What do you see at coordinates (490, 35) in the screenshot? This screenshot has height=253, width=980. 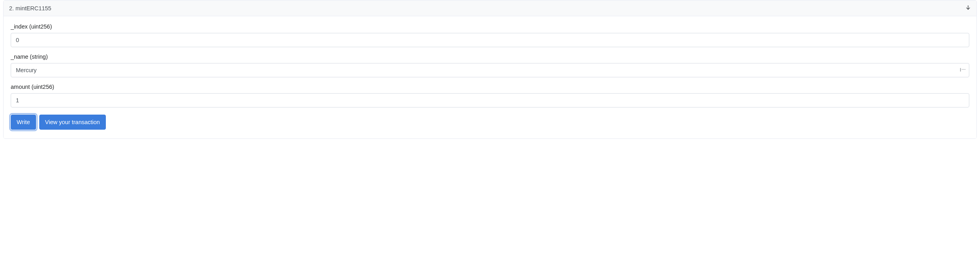 I see `form-group-index: _index (uint256)` at bounding box center [490, 35].